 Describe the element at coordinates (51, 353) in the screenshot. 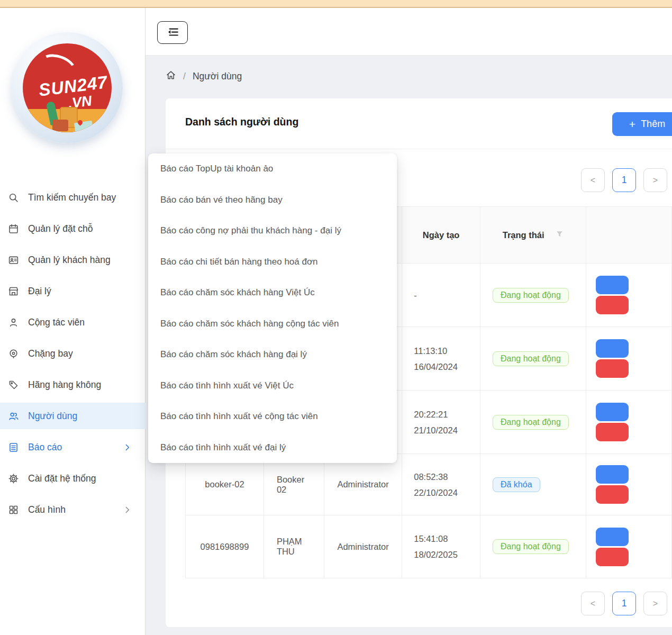

I see `sidebar-item-label: Chặng bay` at that location.